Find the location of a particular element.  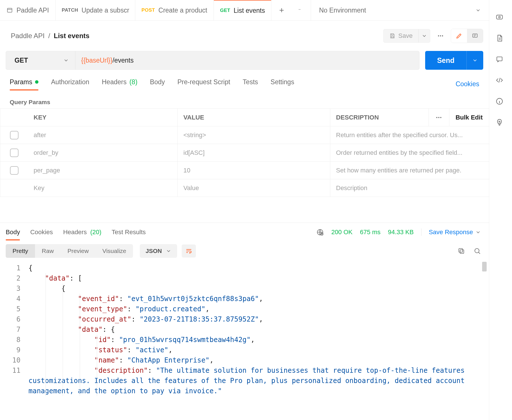

save-button: Save is located at coordinates (401, 36).